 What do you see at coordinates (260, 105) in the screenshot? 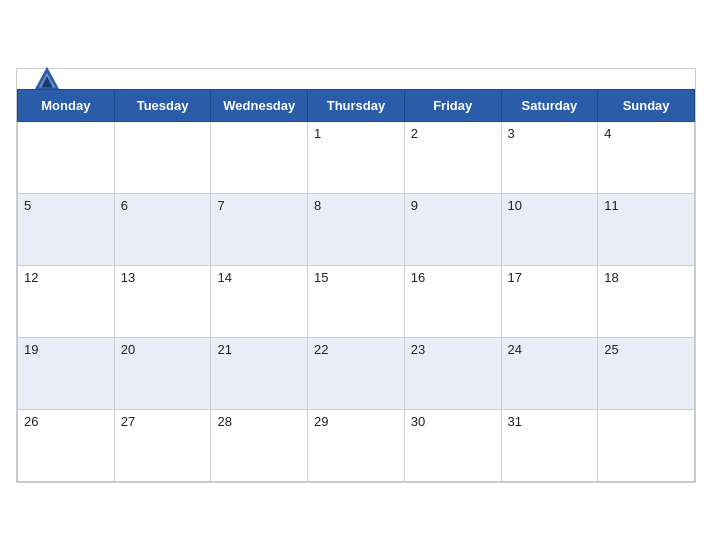
I see `weekday-wednesday: Wednesday` at bounding box center [260, 105].